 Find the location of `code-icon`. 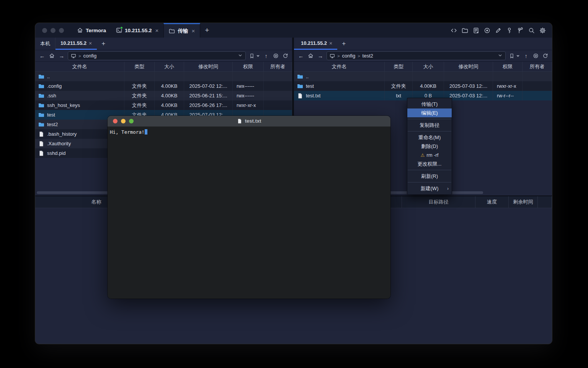

code-icon is located at coordinates (454, 30).